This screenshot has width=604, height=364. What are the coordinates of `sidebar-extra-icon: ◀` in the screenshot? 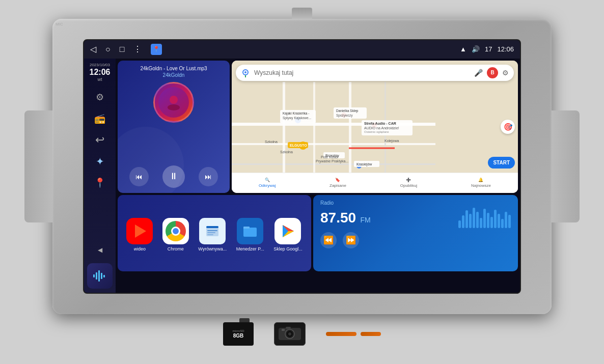 It's located at (100, 250).